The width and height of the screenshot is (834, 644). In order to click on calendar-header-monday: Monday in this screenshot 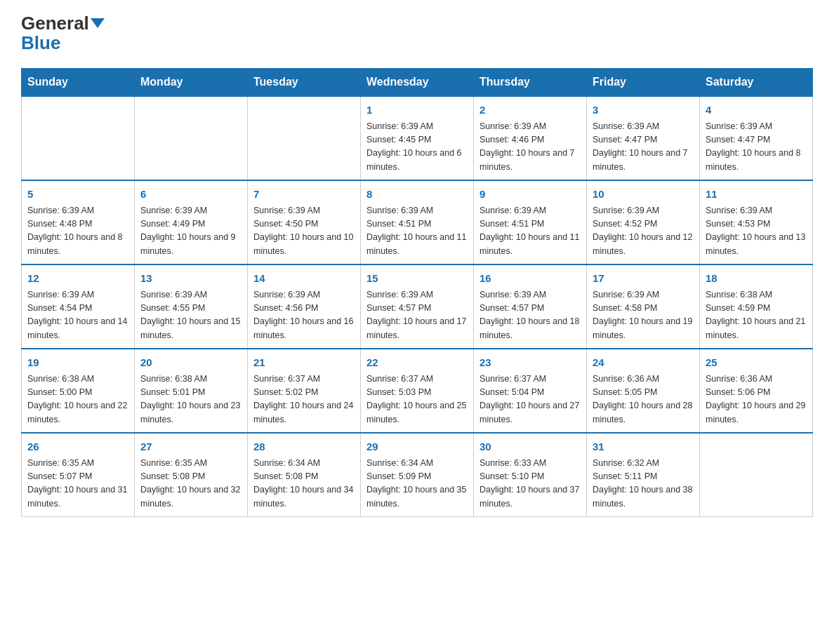, I will do `click(191, 83)`.